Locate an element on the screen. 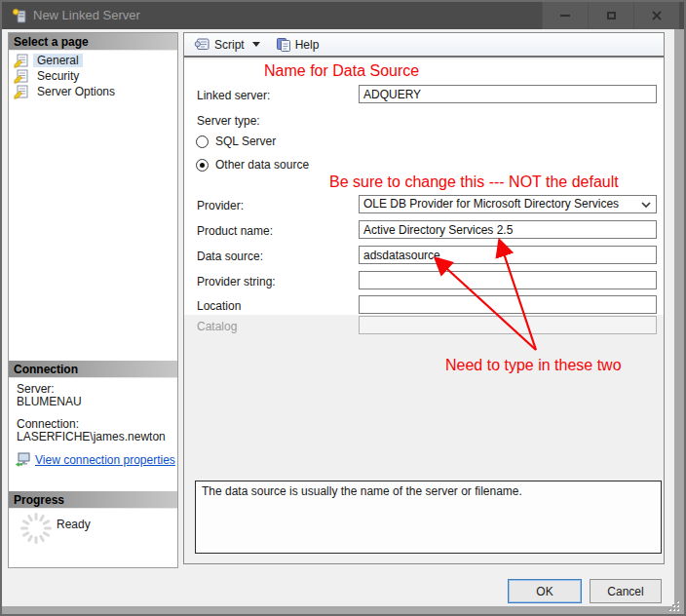  progress-header: Progress is located at coordinates (94, 500).